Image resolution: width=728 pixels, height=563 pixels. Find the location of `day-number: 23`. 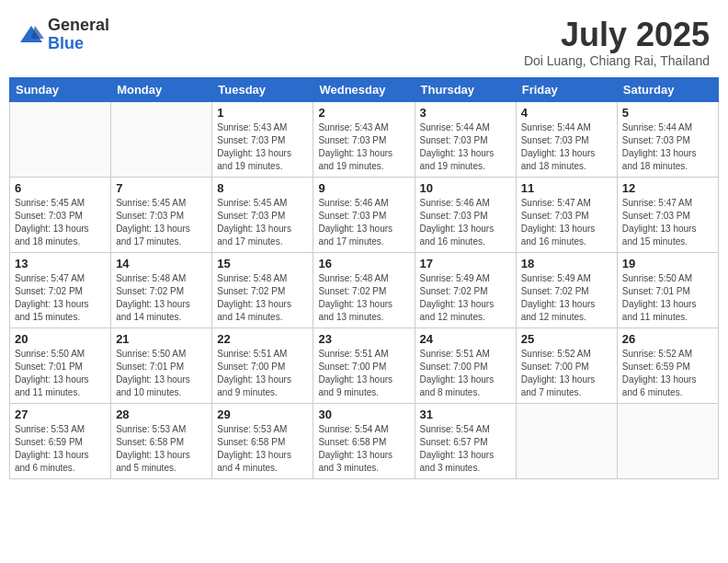

day-number: 23 is located at coordinates (364, 339).